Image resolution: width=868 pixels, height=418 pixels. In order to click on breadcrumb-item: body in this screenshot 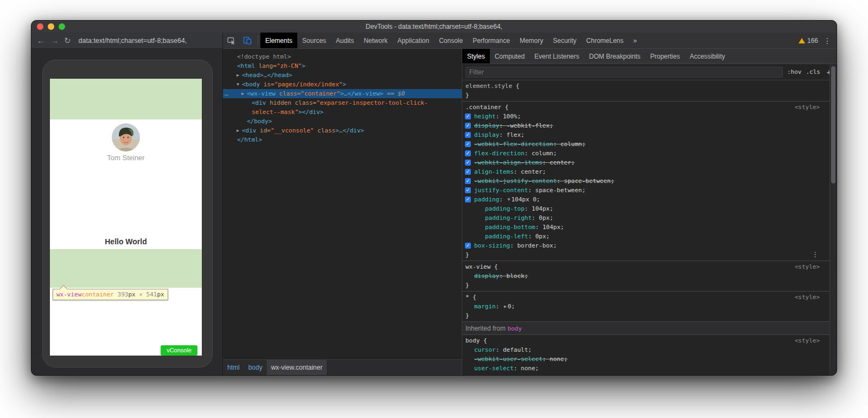, I will do `click(256, 368)`.